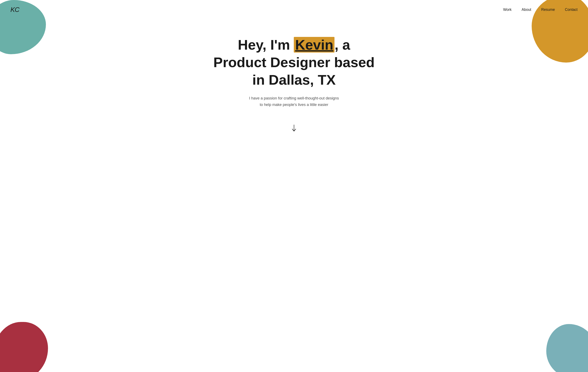 This screenshot has width=588, height=372. Describe the element at coordinates (294, 128) in the screenshot. I see `arrow-down-icon` at that location.